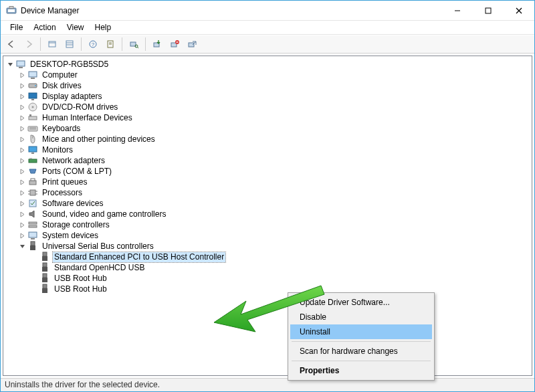 This screenshot has width=535, height=392. What do you see at coordinates (33, 246) in the screenshot?
I see `usb-icon` at bounding box center [33, 246].